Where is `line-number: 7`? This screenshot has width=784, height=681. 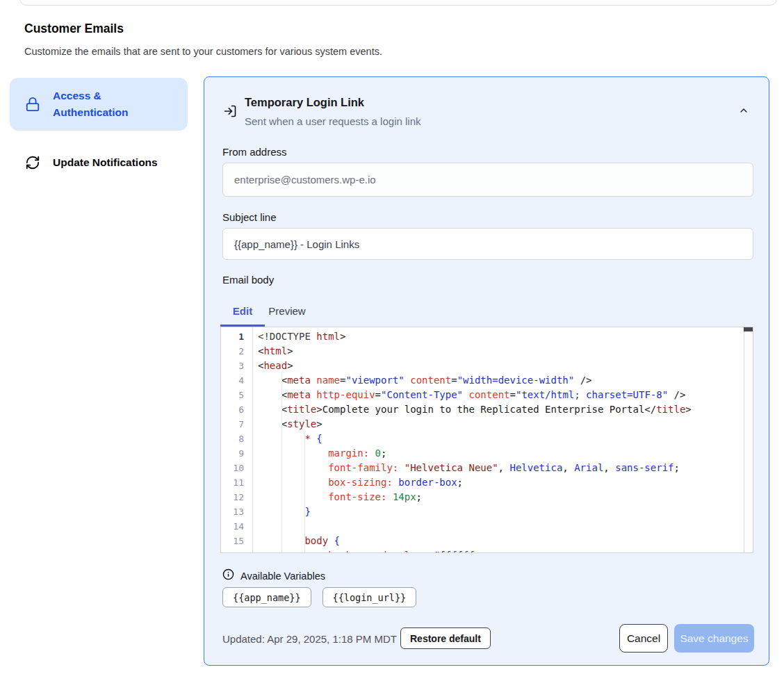
line-number: 7 is located at coordinates (236, 424).